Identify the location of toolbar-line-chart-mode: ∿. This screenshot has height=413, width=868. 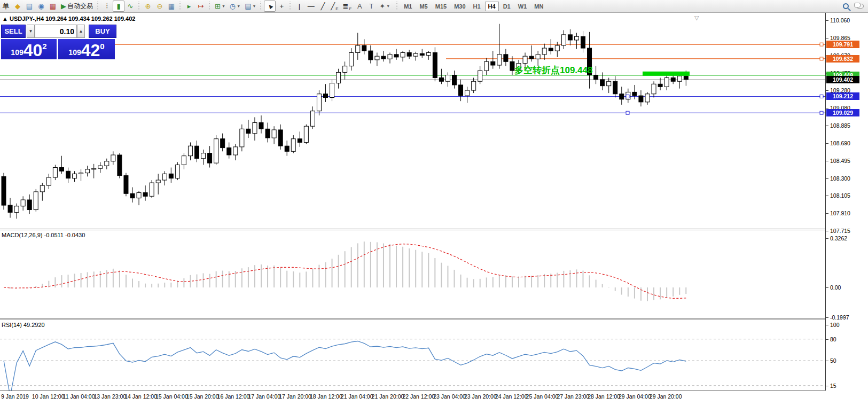
(130, 6).